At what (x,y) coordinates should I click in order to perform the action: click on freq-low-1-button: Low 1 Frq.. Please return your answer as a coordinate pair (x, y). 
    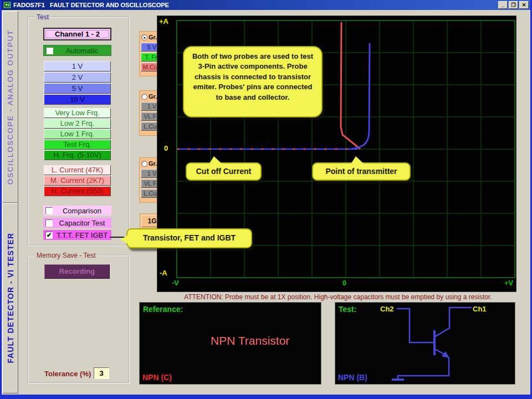
    Looking at the image, I should click on (78, 134).